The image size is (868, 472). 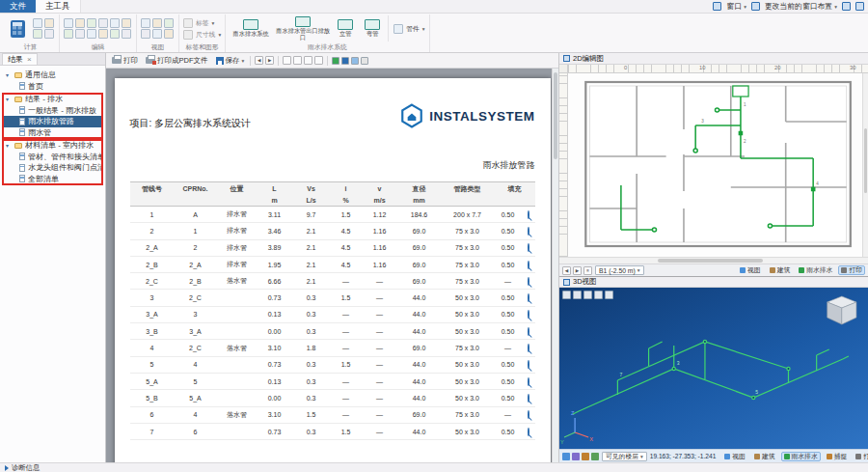 What do you see at coordinates (842, 311) in the screenshot?
I see `navigation-cube` at bounding box center [842, 311].